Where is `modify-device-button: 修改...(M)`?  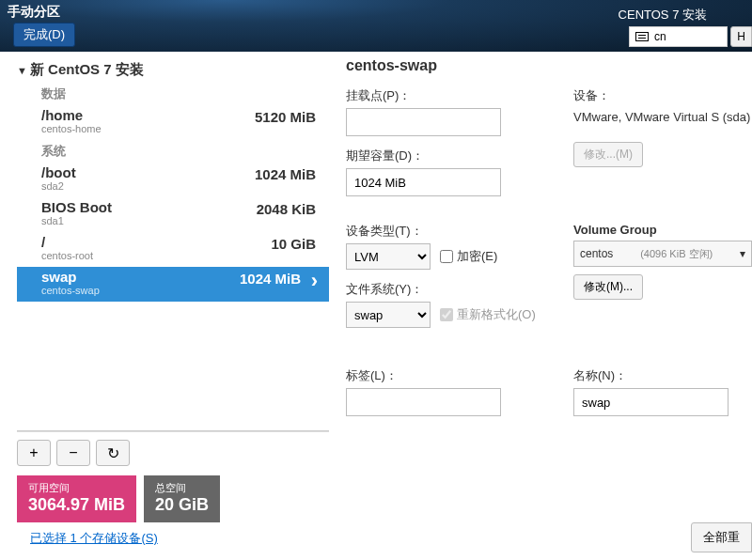
modify-device-button: 修改...(M) is located at coordinates (608, 154).